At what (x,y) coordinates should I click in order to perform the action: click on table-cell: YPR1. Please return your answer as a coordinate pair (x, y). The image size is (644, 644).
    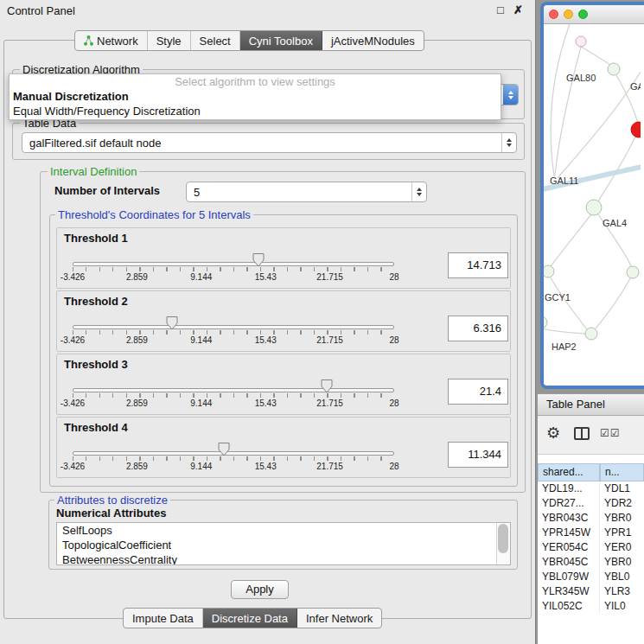
    Looking at the image, I should click on (622, 532).